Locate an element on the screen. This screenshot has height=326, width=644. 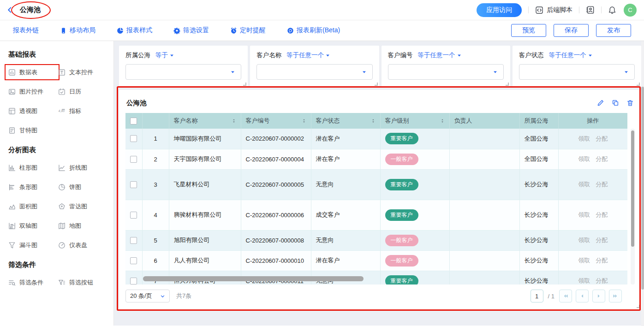
back-icon is located at coordinates (10, 10).